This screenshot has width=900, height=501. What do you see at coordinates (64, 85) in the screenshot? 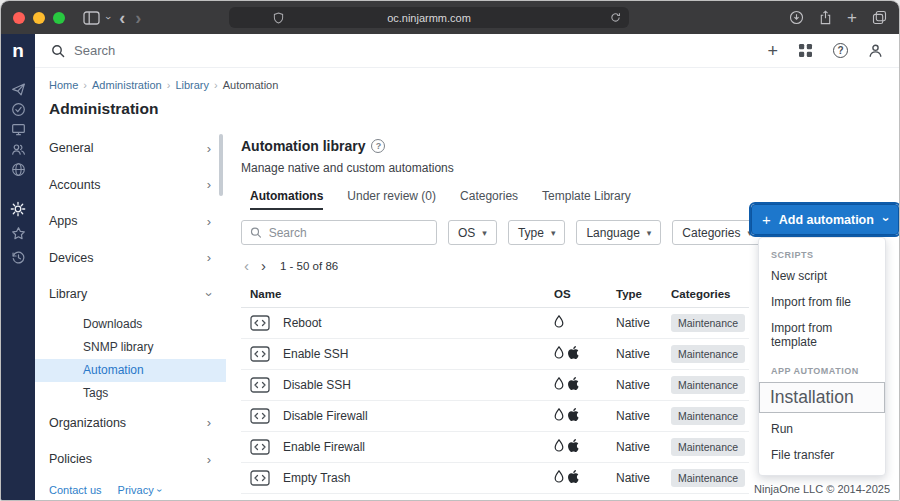
I see `breadcrumb-home: Home` at bounding box center [64, 85].